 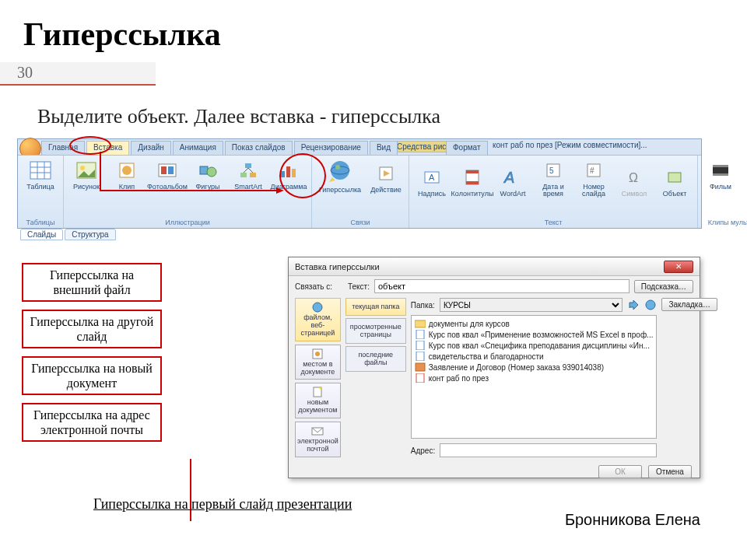 What do you see at coordinates (634, 182) in the screenshot?
I see `btn-symbol: ΩСимвол` at bounding box center [634, 182].